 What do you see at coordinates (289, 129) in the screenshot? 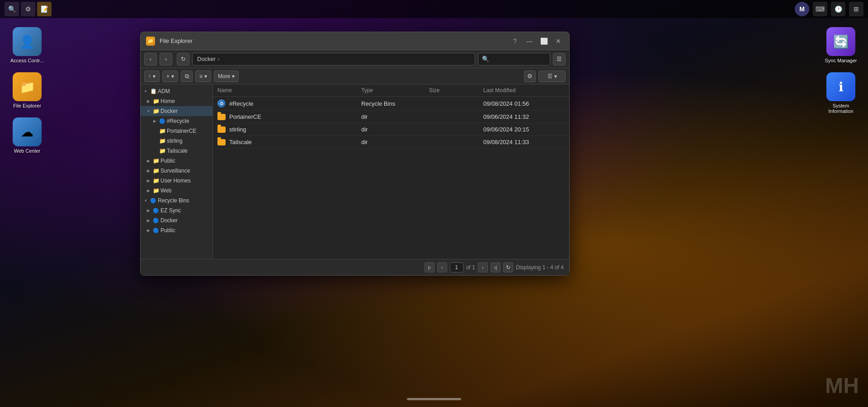
I see `file-name-stirling: stirling` at bounding box center [289, 129].